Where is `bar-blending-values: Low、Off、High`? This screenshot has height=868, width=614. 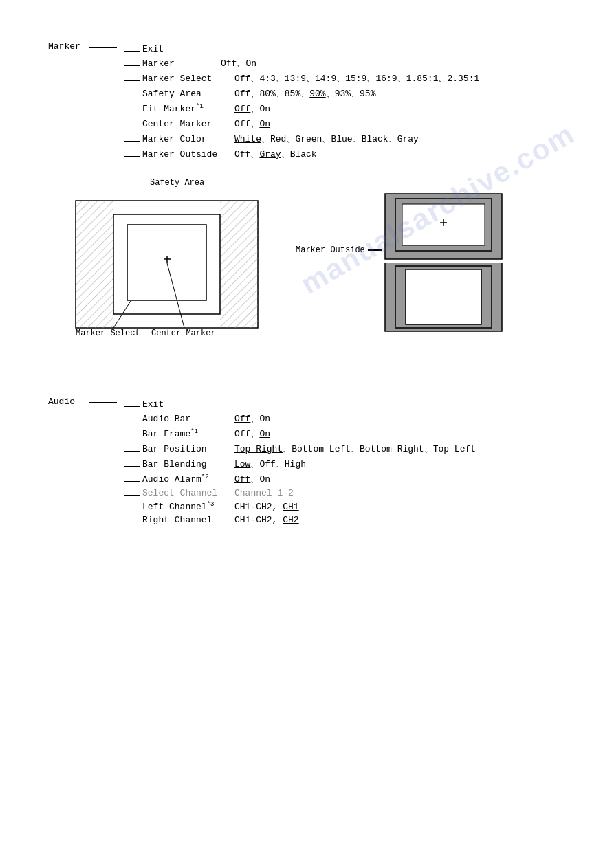 bar-blending-values: Low、Off、High is located at coordinates (270, 464).